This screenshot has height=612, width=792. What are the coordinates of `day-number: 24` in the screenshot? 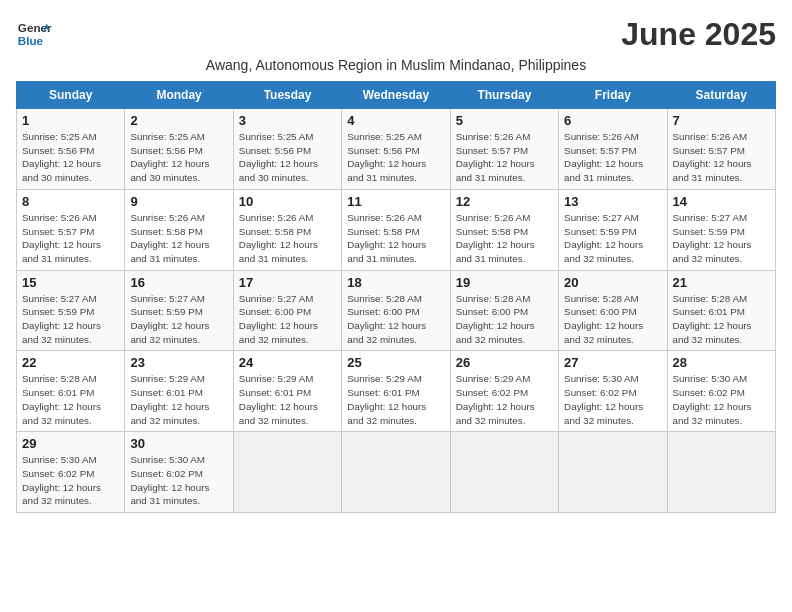 It's located at (288, 362).